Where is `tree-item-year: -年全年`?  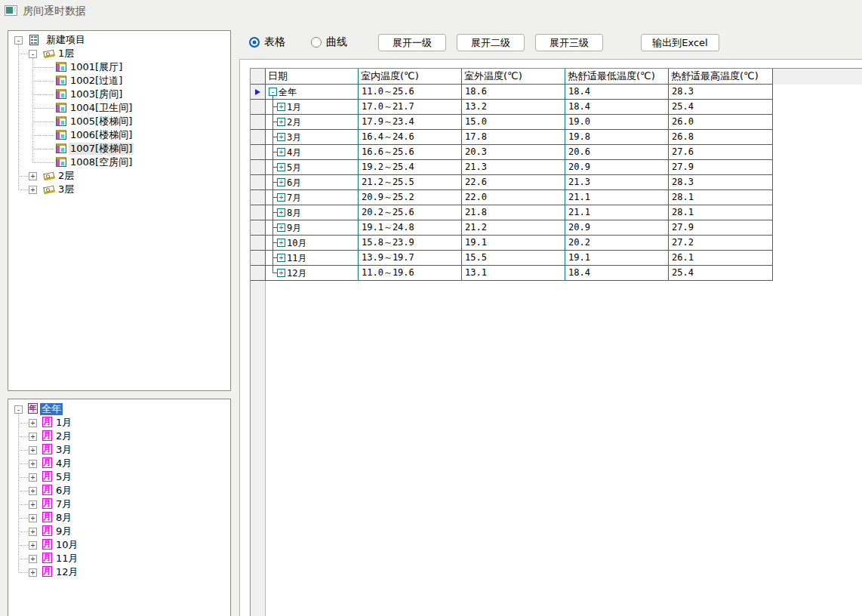
tree-item-year: -年全年 is located at coordinates (119, 409).